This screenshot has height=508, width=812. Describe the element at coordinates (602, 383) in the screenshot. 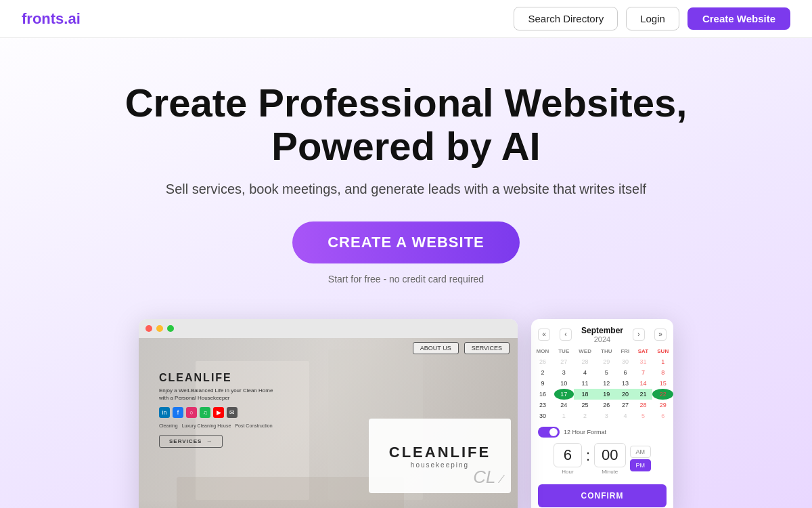

I see `calendar-week: 9101112131415` at that location.